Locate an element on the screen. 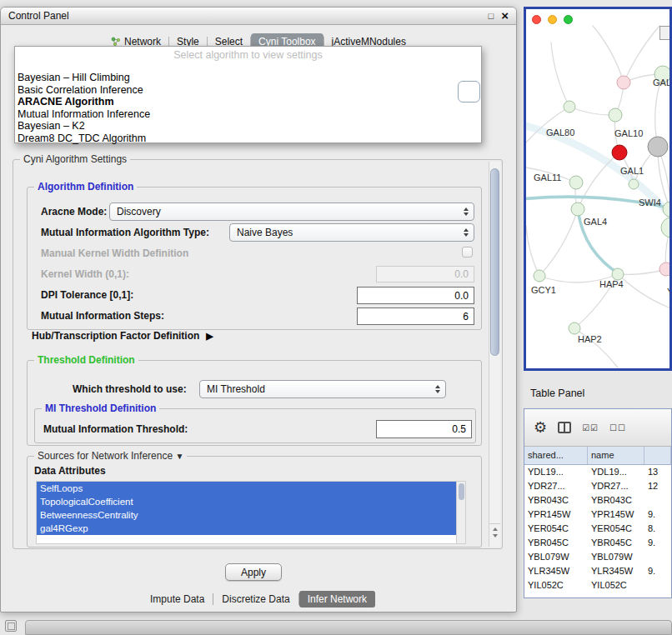 Image resolution: width=672 pixels, height=635 pixels. sources-title-text: Sources for Network Inference is located at coordinates (105, 456).